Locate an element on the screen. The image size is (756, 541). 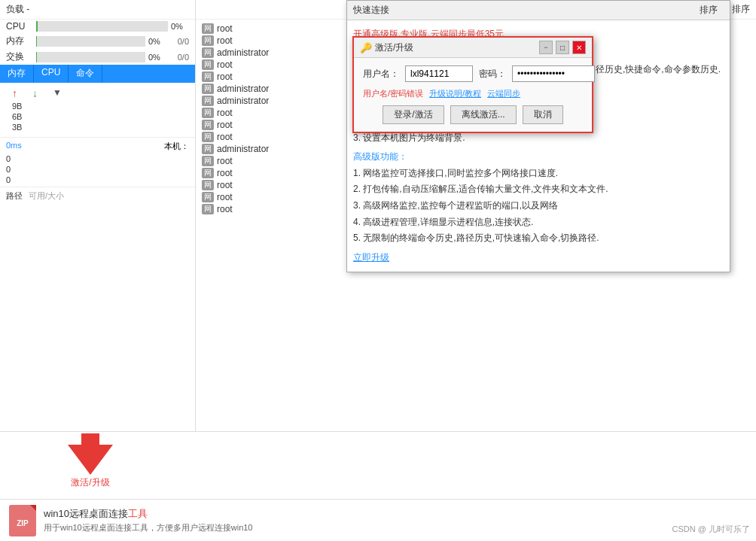
cpu-bar-fill is located at coordinates (37, 26).